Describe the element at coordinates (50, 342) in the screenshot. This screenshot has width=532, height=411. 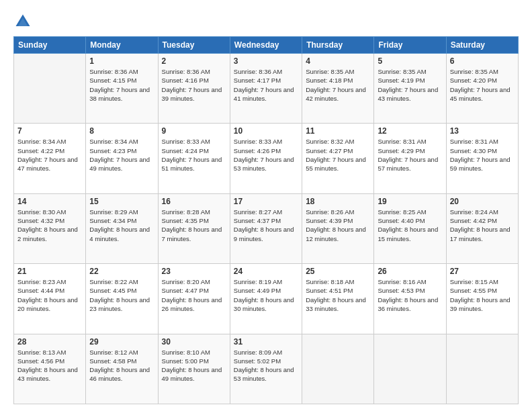
I see `day-number: 28` at that location.